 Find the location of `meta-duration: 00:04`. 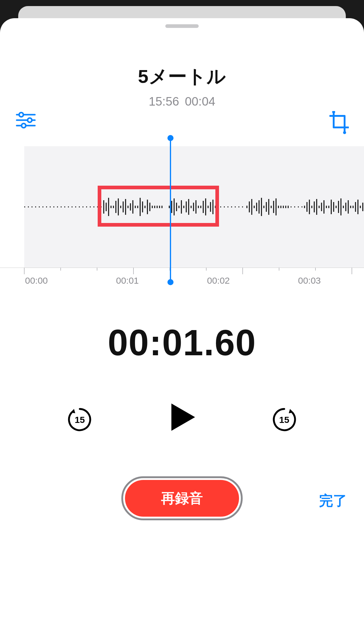

meta-duration: 00:04 is located at coordinates (200, 101).